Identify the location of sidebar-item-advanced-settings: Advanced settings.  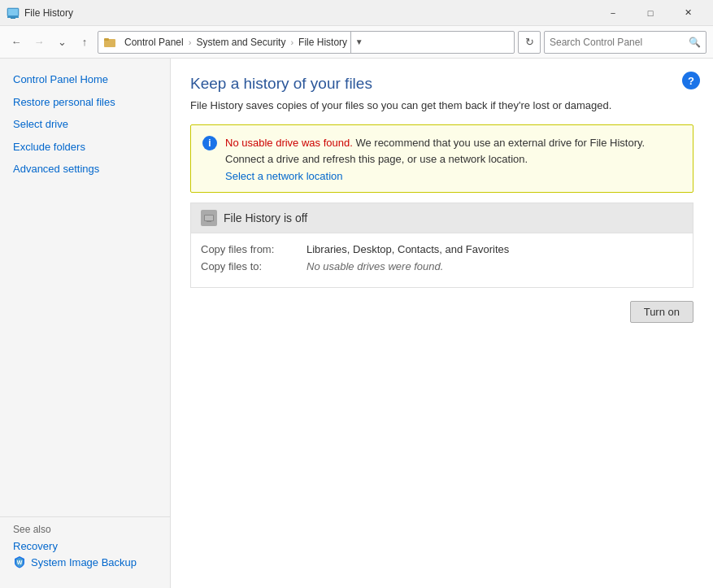
(85, 169).